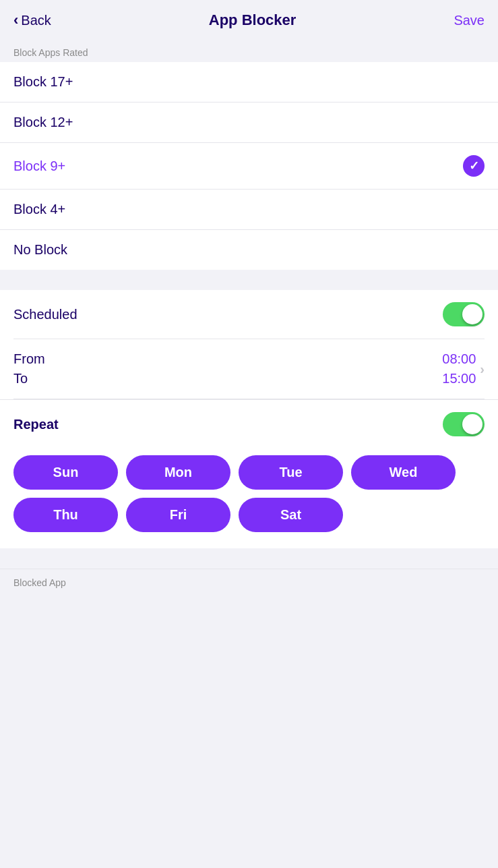  What do you see at coordinates (459, 369) in the screenshot?
I see `from-to-times: 08:00 15:00` at bounding box center [459, 369].